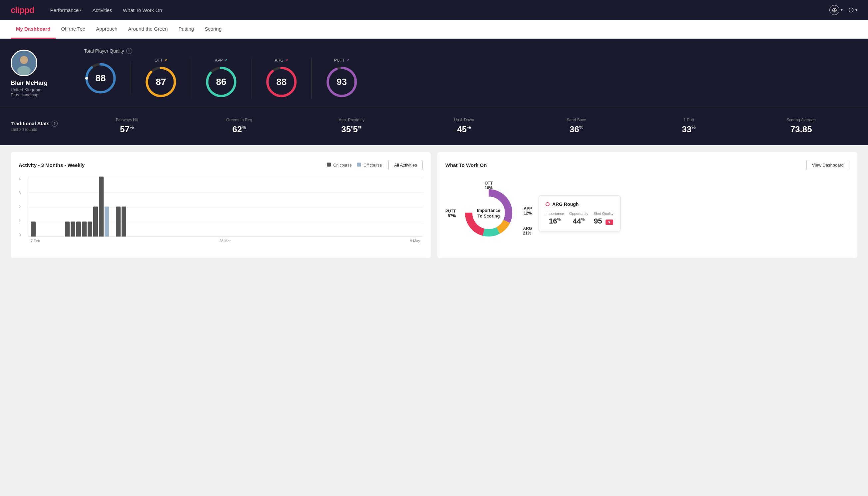 The width and height of the screenshot is (868, 496). I want to click on wwo-card-title: What To Work On, so click(466, 165).